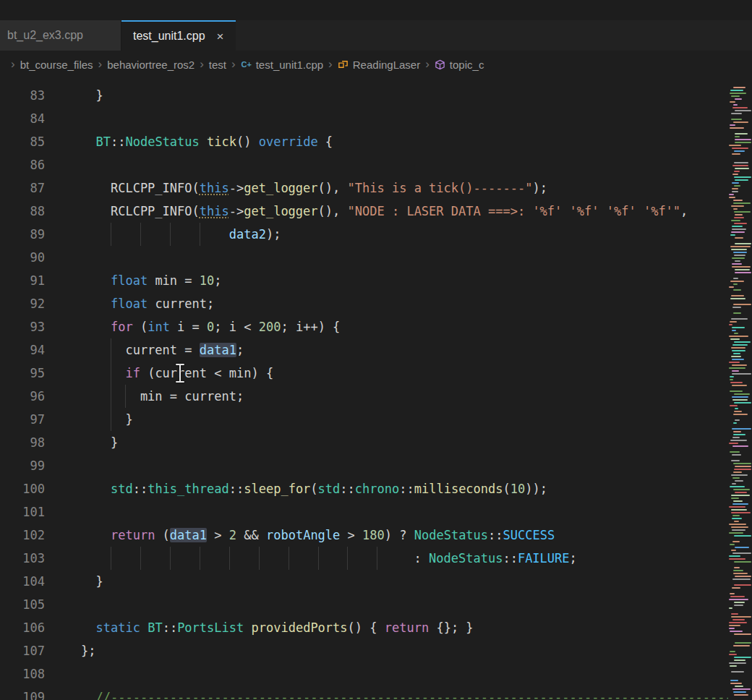 Image resolution: width=752 pixels, height=700 pixels. I want to click on code-line-85: 85 BT::NodeStatus tick() override {, so click(376, 142).